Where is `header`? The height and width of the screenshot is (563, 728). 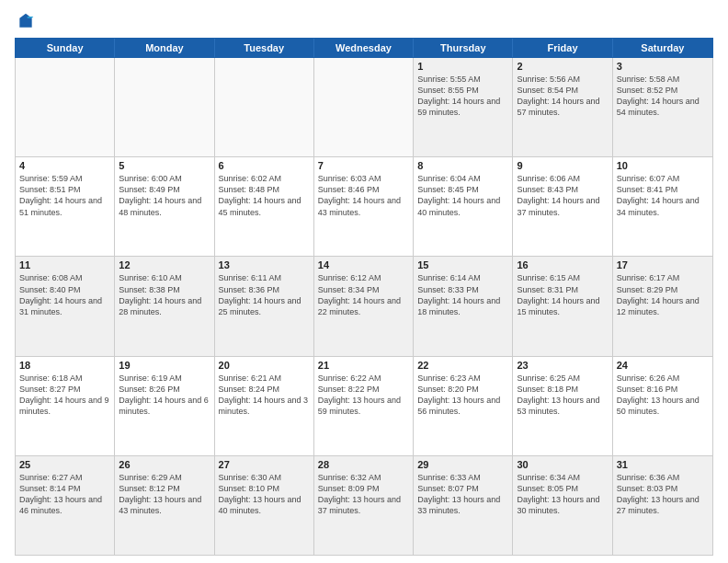
header is located at coordinates (364, 20).